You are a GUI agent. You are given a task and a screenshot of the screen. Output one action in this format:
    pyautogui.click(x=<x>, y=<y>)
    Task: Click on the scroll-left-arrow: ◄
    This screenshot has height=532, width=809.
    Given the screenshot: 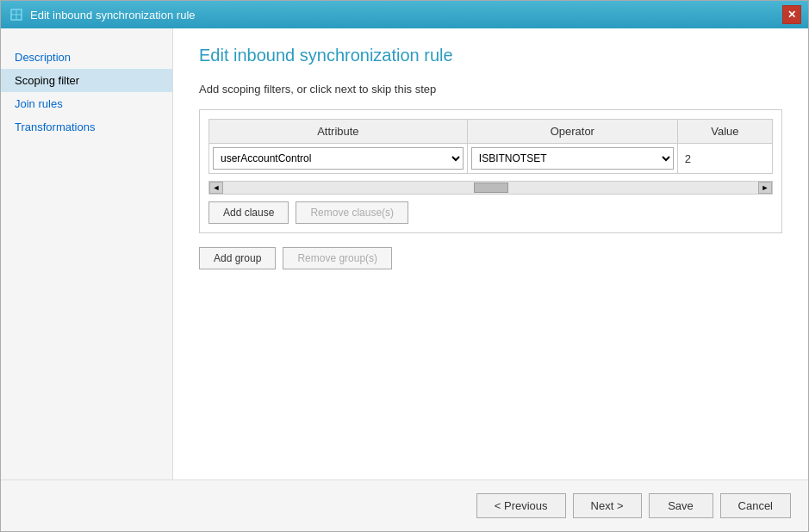 What is the action you would take?
    pyautogui.click(x=216, y=188)
    